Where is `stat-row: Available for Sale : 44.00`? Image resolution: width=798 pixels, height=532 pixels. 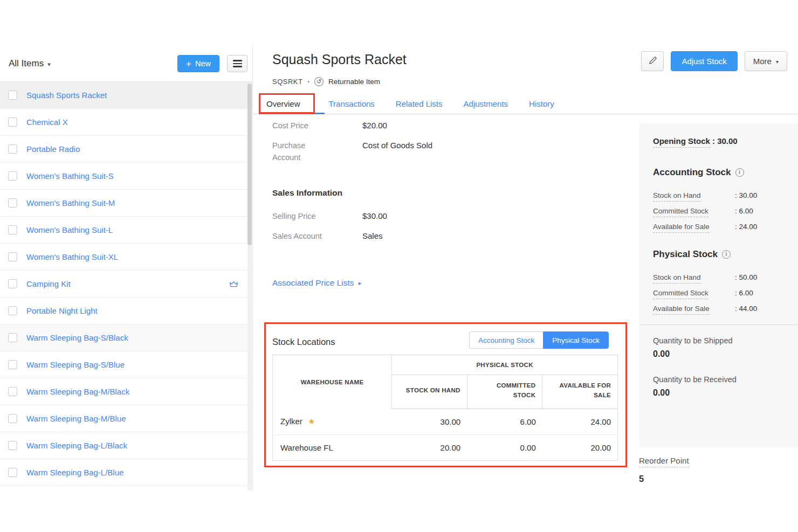
stat-row: Available for Sale : 44.00 is located at coordinates (720, 308).